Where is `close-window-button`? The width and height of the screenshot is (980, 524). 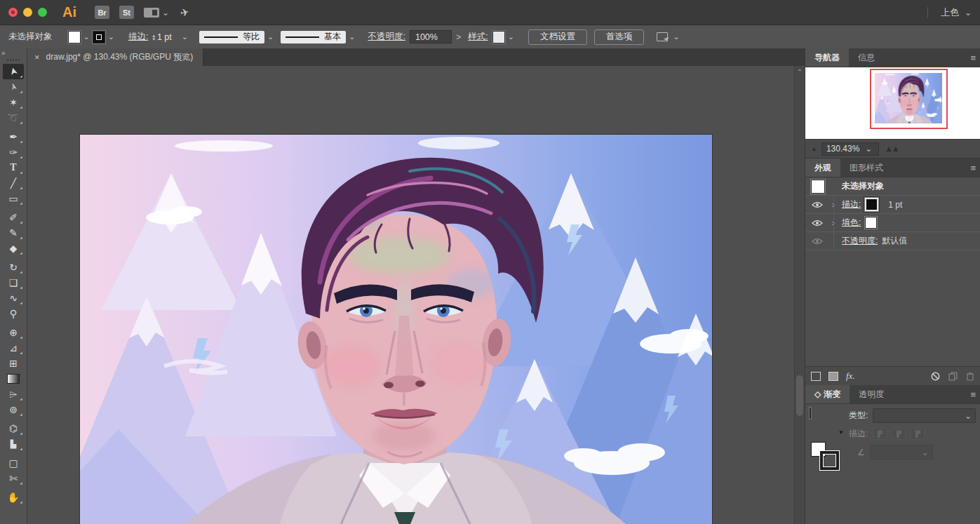 close-window-button is located at coordinates (13, 13).